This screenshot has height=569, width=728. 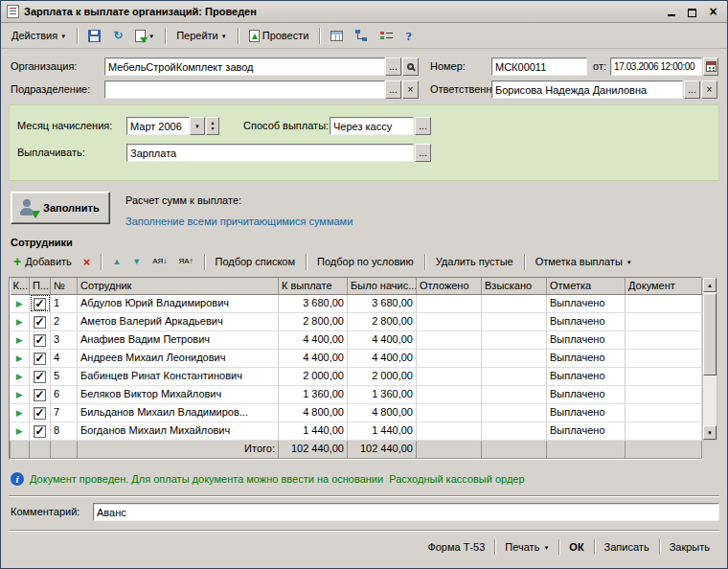 What do you see at coordinates (213, 126) in the screenshot?
I see `accrual-month-spin-button: ▲▼` at bounding box center [213, 126].